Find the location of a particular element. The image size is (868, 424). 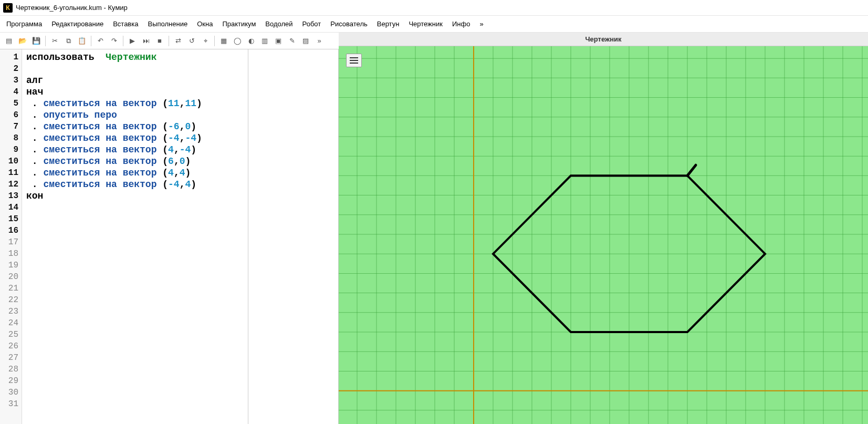

step-button: ⏭ is located at coordinates (146, 41).